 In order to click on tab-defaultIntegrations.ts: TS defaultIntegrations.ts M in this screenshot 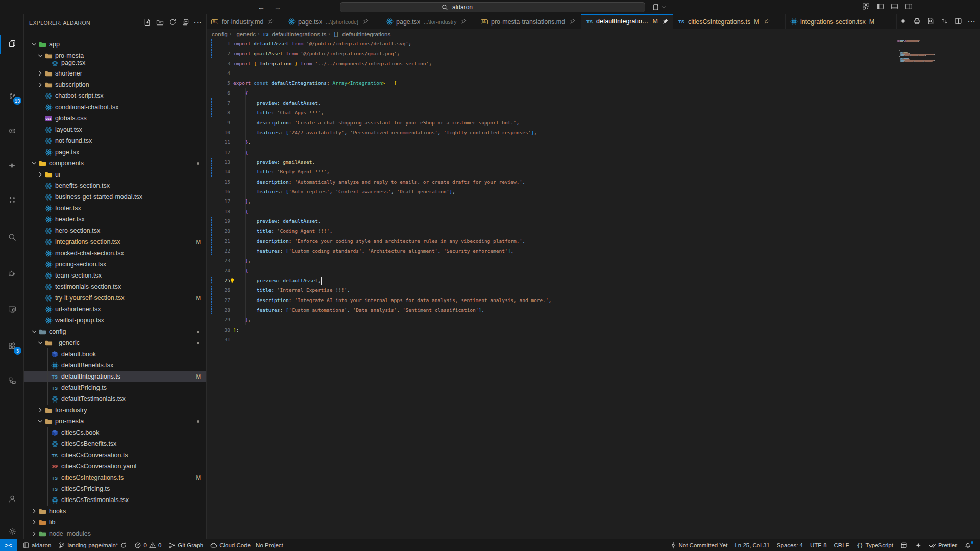, I will do `click(627, 21)`.